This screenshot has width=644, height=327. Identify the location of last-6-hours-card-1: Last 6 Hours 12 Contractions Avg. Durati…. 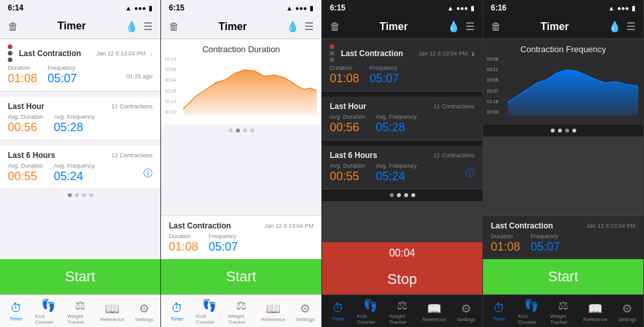
(80, 167).